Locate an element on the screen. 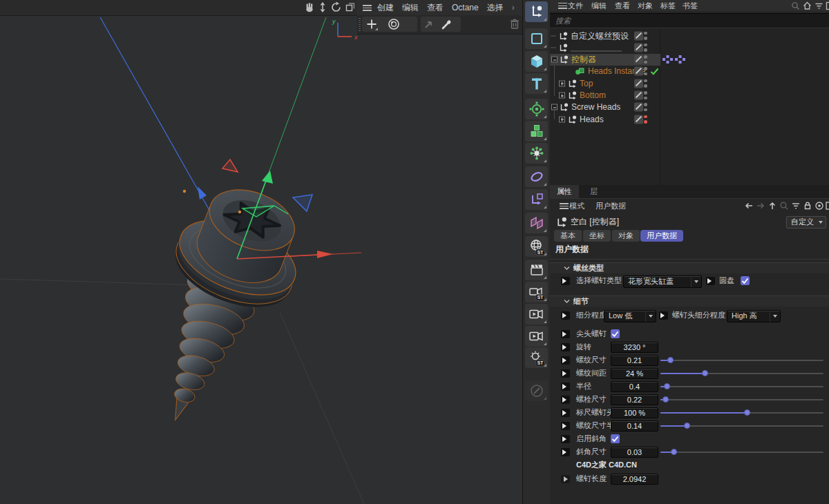  maximize-icon is located at coordinates (351, 8).